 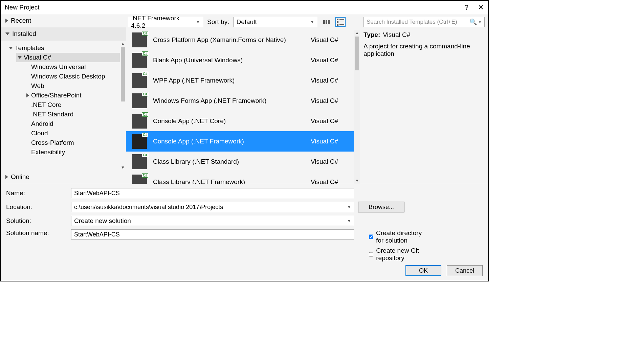 What do you see at coordinates (424, 35) in the screenshot?
I see `type-info: Type: Visual C#` at bounding box center [424, 35].